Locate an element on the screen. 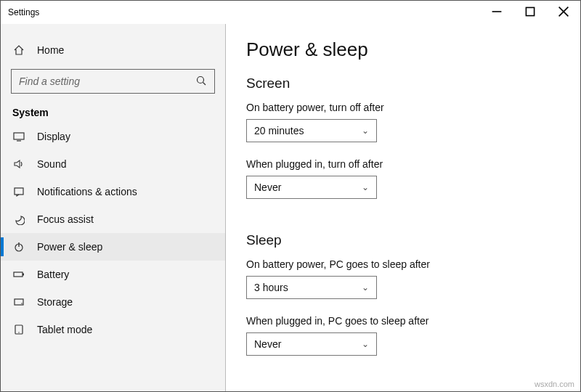 The width and height of the screenshot is (581, 392). sleep-plugged-label: When plugged in, PC goes to sleep after is located at coordinates (403, 321).